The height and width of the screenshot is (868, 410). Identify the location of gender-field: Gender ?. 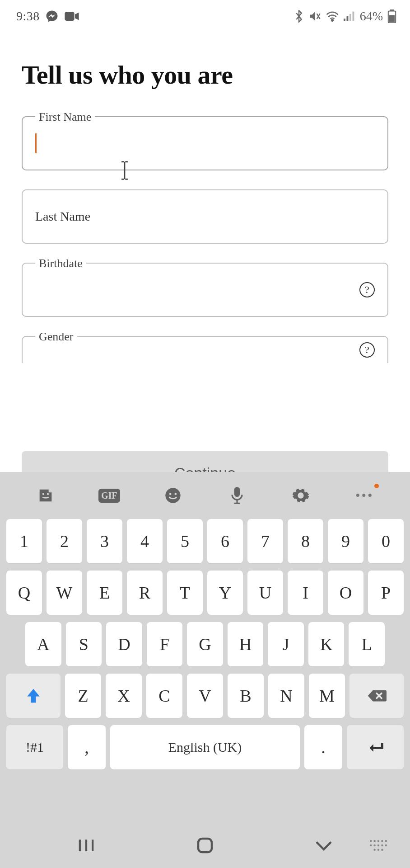
(205, 349).